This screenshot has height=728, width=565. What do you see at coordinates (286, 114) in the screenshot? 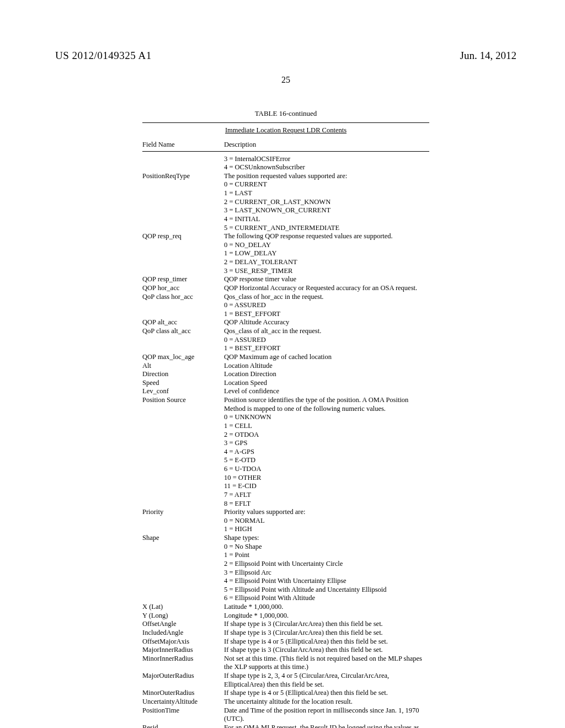
I see `table-title: TABLE 16-continued` at bounding box center [286, 114].